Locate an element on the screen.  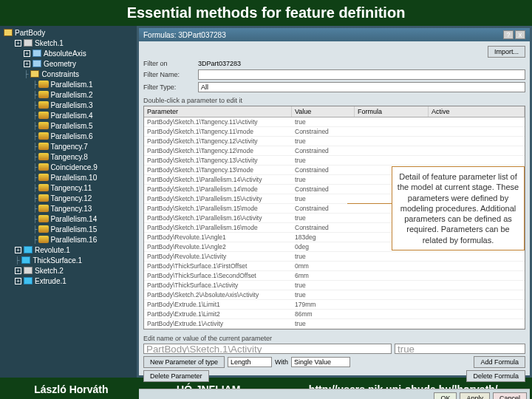
tree-label: Parallelism.5 is located at coordinates (71, 126).